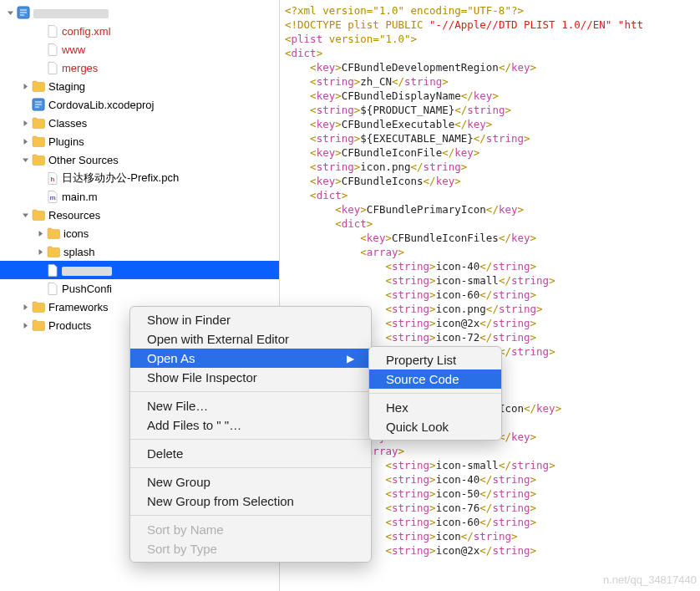 The height and width of the screenshot is (591, 700). I want to click on menu-item-label: Quick Look, so click(418, 426).